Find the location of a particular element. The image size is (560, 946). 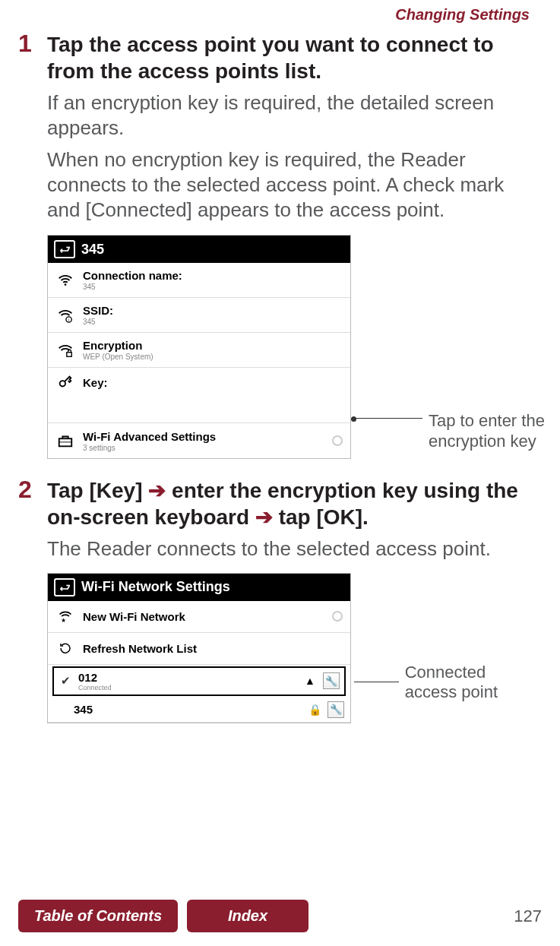

step-2-number: 2 is located at coordinates (25, 489).